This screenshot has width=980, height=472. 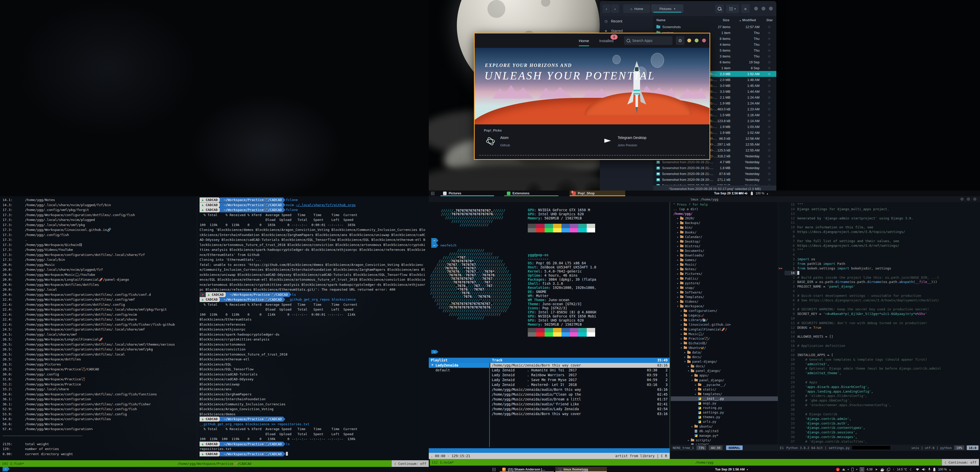 What do you see at coordinates (746, 8) in the screenshot?
I see `menu-button: ≡` at bounding box center [746, 8].